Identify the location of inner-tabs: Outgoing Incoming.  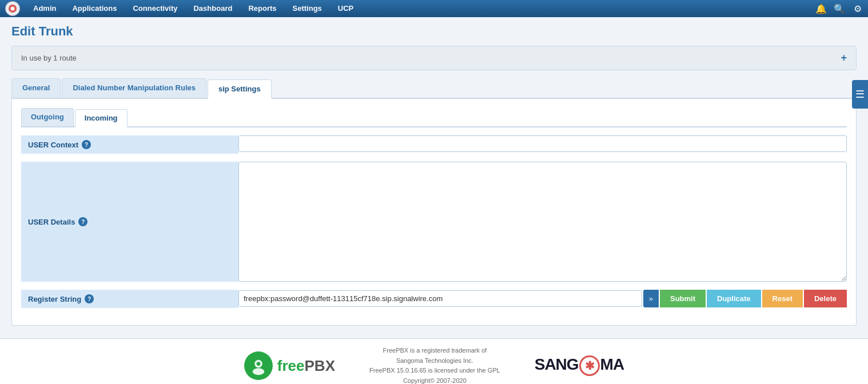
(434, 118).